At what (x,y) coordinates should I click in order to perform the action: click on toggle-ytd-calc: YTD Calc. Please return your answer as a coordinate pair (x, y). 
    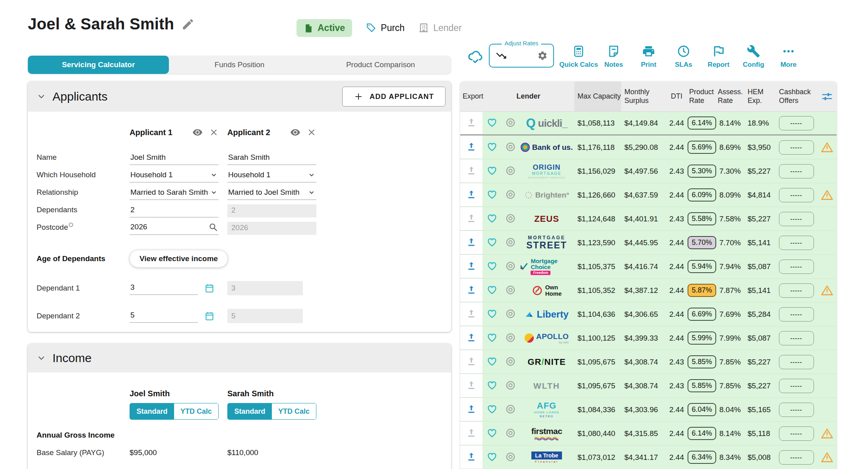
    Looking at the image, I should click on (196, 411).